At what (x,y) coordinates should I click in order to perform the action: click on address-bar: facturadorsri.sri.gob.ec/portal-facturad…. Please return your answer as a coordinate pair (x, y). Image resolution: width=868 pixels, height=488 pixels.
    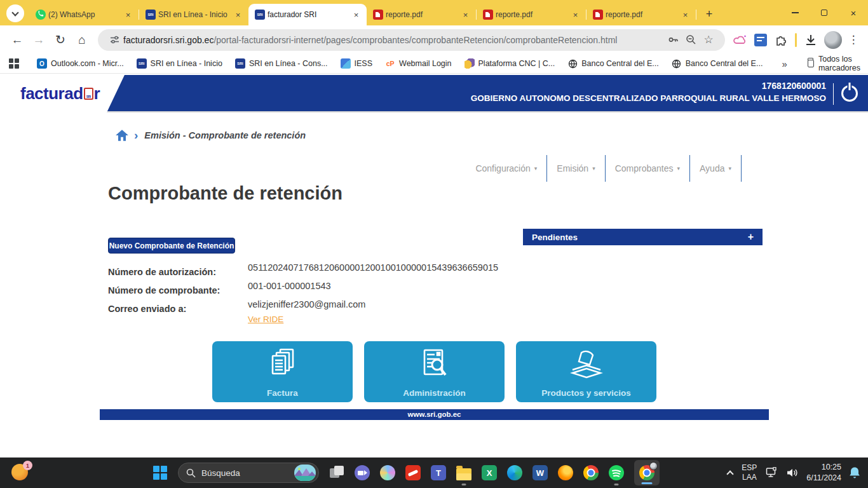
    Looking at the image, I should click on (412, 40).